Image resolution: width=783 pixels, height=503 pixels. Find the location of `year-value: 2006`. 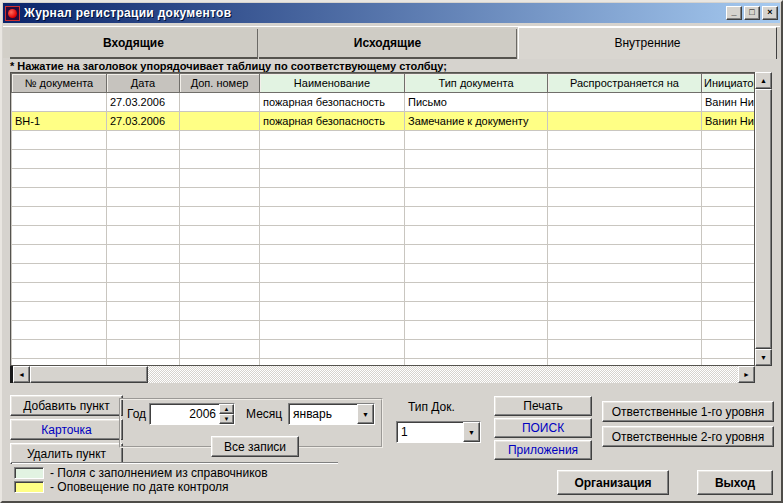

year-value: 2006 is located at coordinates (184, 414).